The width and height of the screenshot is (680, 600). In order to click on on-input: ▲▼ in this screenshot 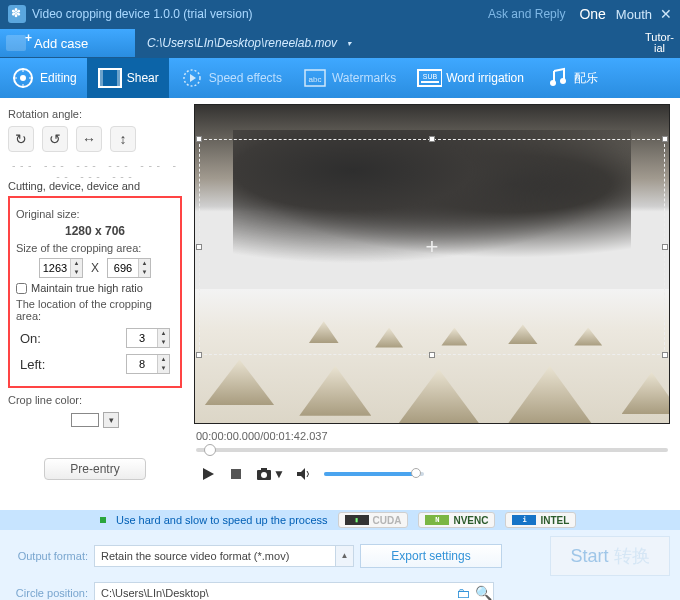, I will do `click(148, 338)`.